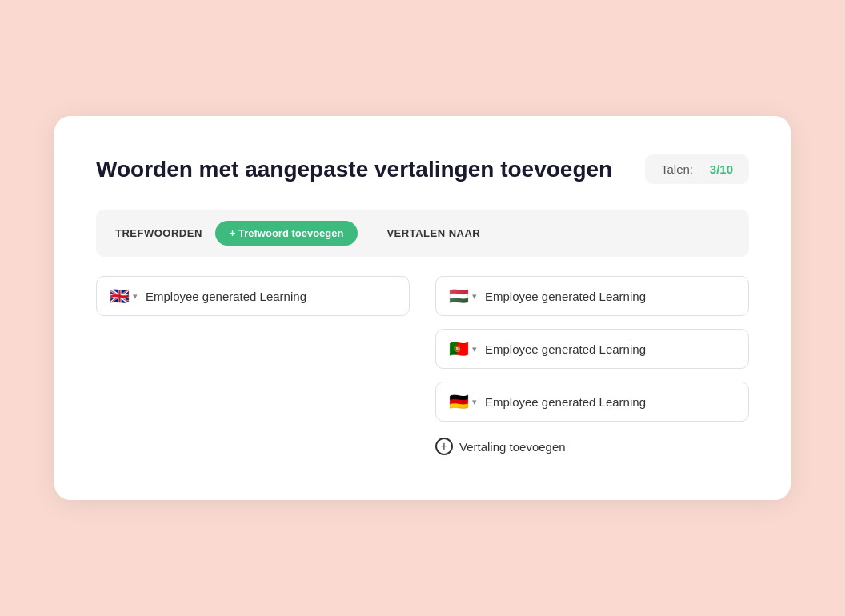 Image resolution: width=845 pixels, height=616 pixels. I want to click on card-header: Woorden met aangepaste vertalingen toevo…, so click(422, 170).